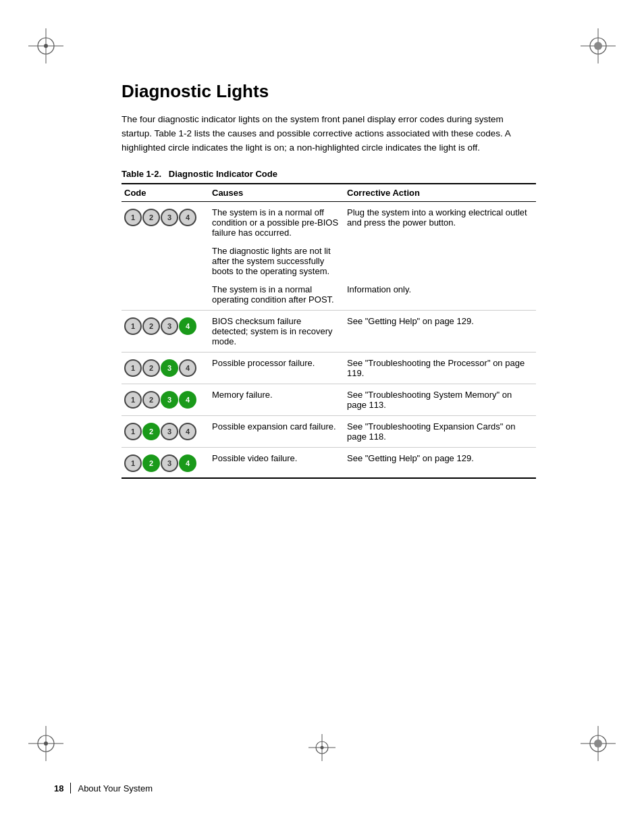  Describe the element at coordinates (440, 221) in the screenshot. I see `action-cell: Plug the system into a working electrica…` at that location.